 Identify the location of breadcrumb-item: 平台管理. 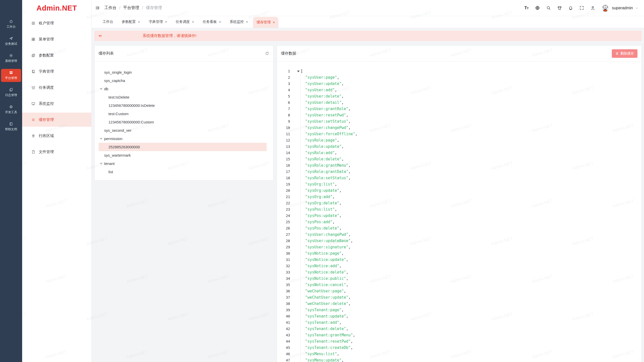
(131, 8).